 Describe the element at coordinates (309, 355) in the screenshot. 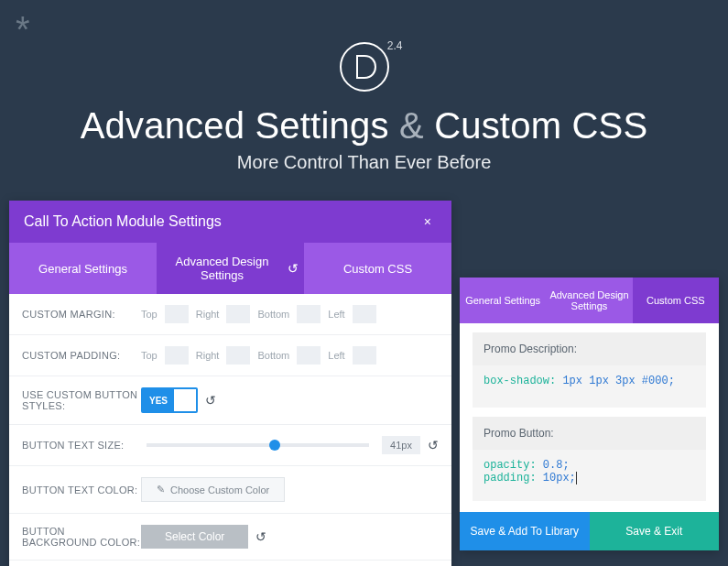

I see `padding-bottom-input` at that location.